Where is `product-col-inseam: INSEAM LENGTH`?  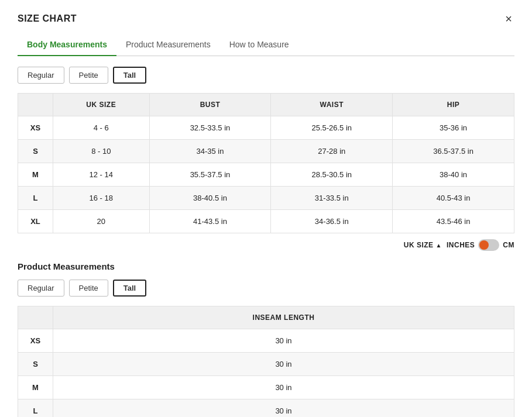
product-col-inseam: INSEAM LENGTH is located at coordinates (284, 318).